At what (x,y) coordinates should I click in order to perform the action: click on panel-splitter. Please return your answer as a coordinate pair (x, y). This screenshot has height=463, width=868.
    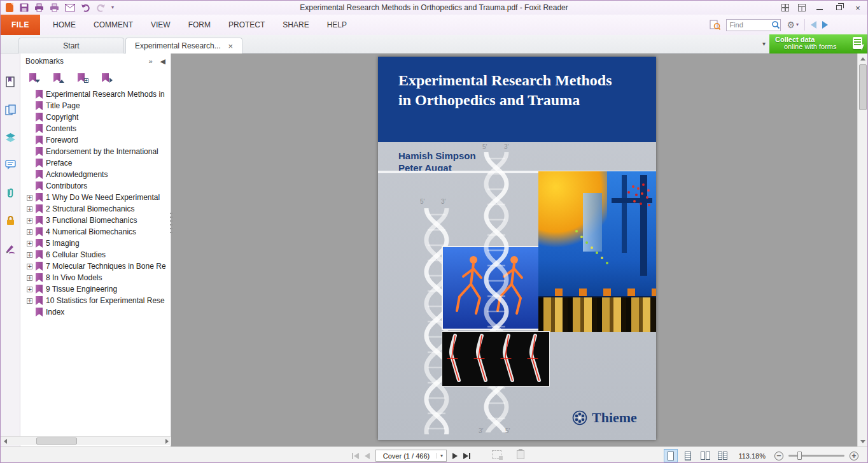
    Looking at the image, I should click on (172, 224).